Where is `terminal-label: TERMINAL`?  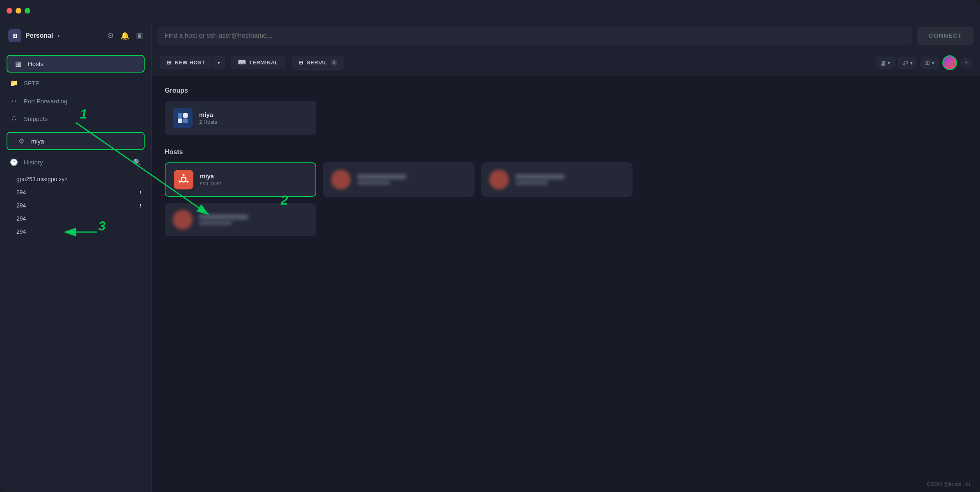 terminal-label: TERMINAL is located at coordinates (264, 62).